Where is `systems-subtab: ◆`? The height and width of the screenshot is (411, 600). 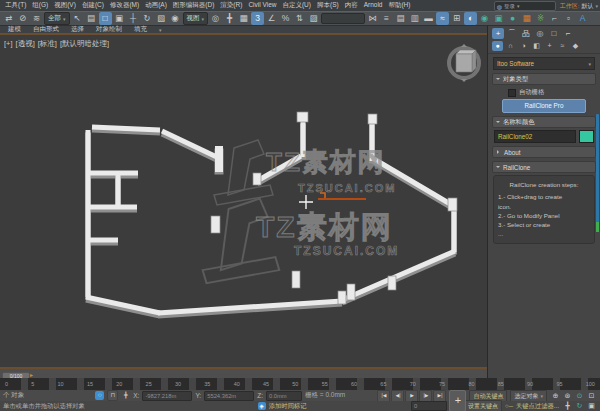
systems-subtab: ◆ is located at coordinates (576, 46).